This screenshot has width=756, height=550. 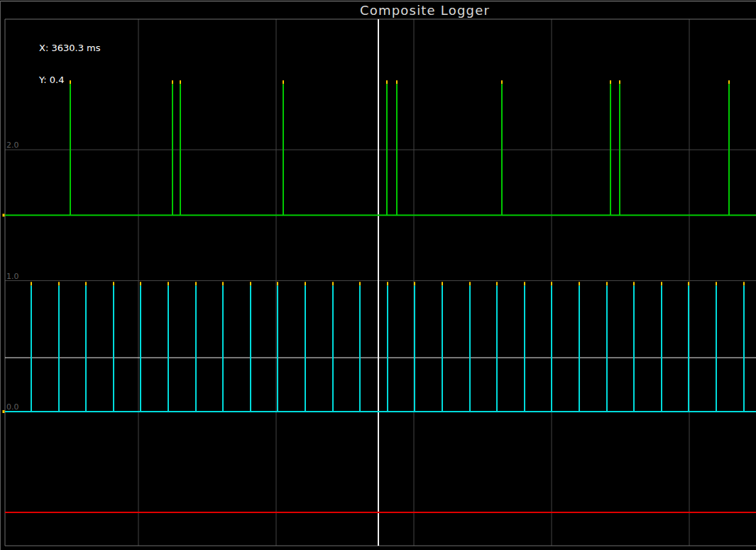 I want to click on clock-channel-cyan-start-marker, so click(x=4, y=412).